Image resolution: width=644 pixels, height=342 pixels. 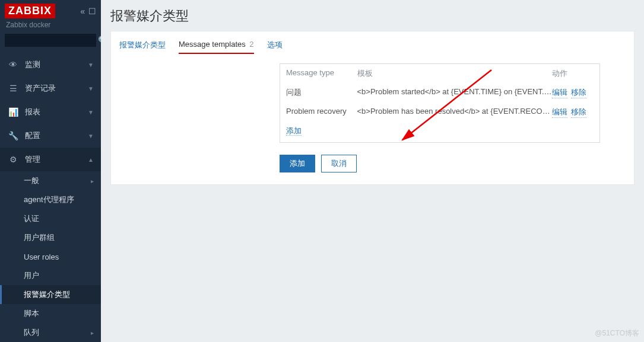 What do you see at coordinates (50, 276) in the screenshot?
I see `subnav-users: 用户` at bounding box center [50, 276].